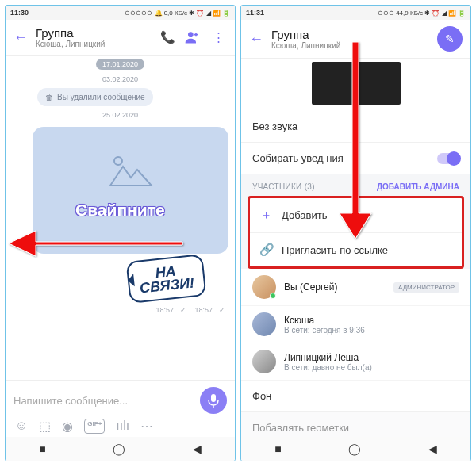 The image size is (476, 467). Describe the element at coordinates (418, 187) in the screenshot. I see `add-admin-link: ДОБАВИТЬ АДМИНА` at that location.